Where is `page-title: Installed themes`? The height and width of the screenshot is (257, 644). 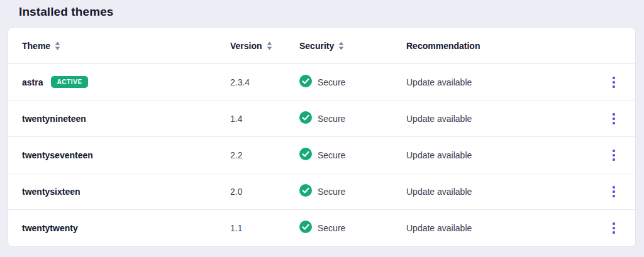
page-title: Installed themes is located at coordinates (322, 9).